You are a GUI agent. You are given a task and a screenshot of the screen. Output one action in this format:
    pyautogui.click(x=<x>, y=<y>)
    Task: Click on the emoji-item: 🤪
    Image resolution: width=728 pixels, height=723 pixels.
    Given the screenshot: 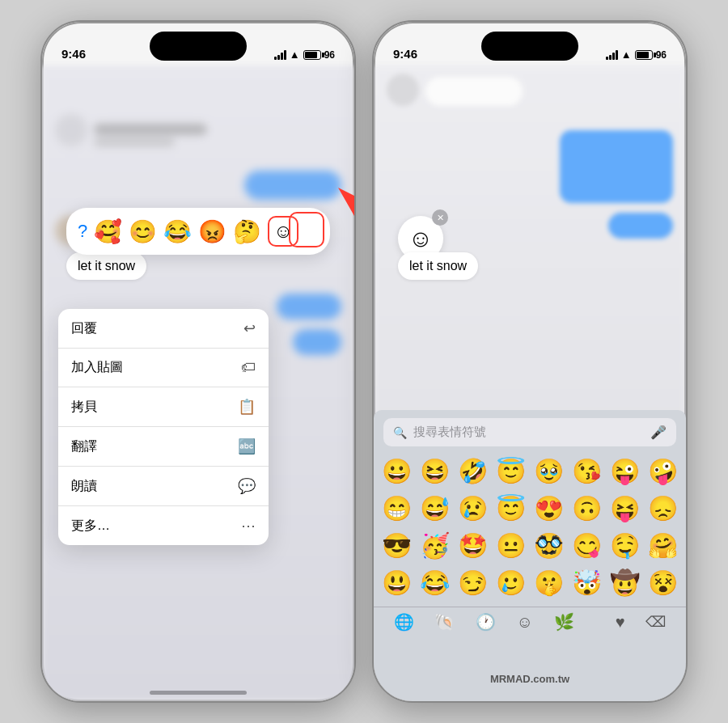 What is the action you would take?
    pyautogui.click(x=663, y=471)
    